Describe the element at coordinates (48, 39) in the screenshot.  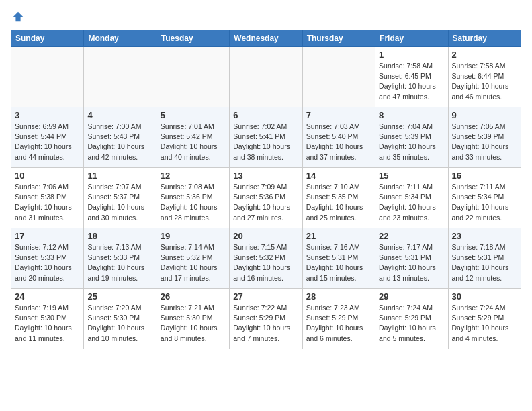
I see `weekday-header-sunday: Sunday` at that location.